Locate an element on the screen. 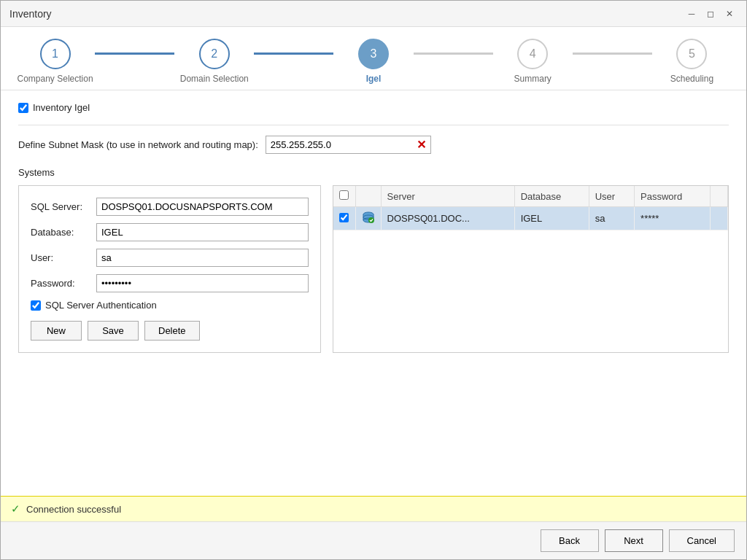 Image resolution: width=747 pixels, height=560 pixels. col-server: Server is located at coordinates (448, 197).